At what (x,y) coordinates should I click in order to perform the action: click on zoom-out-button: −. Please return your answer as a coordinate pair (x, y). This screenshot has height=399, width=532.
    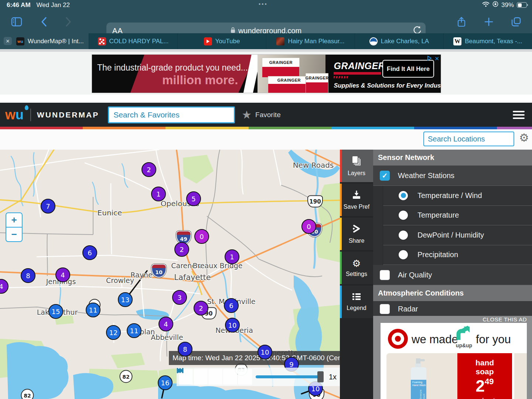
    Looking at the image, I should click on (14, 234).